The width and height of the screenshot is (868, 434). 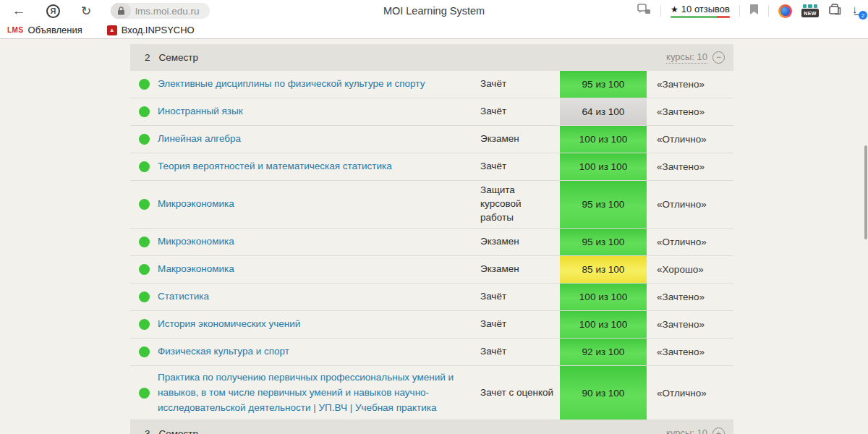 What do you see at coordinates (754, 11) in the screenshot?
I see `bookmark-flag-icon` at bounding box center [754, 11].